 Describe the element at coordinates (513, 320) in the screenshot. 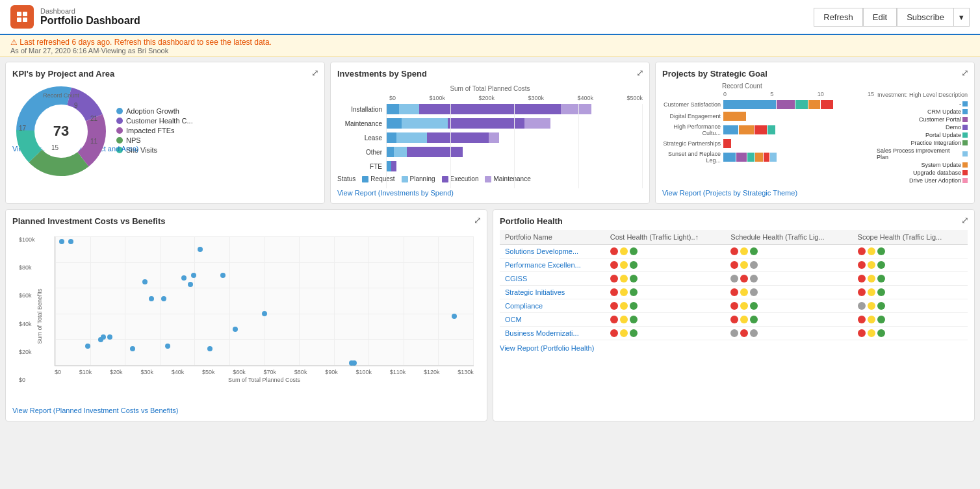

I see `portfolio-link-6: OCM` at that location.